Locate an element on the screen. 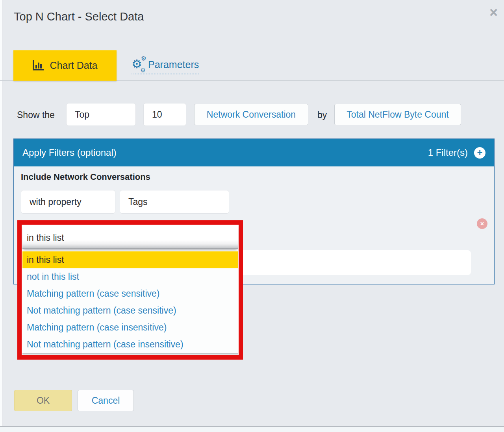  apply-filters-title: Apply Filters (optional) is located at coordinates (69, 153).